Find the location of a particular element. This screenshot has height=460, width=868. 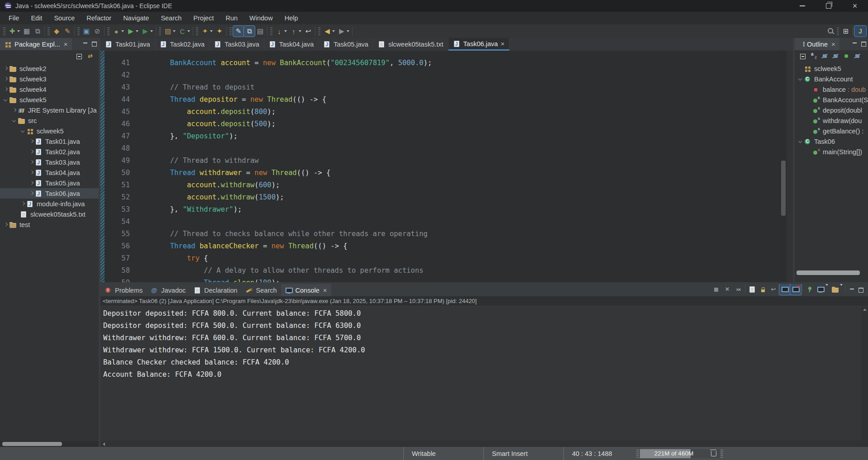

console-minimize-button is located at coordinates (852, 290).